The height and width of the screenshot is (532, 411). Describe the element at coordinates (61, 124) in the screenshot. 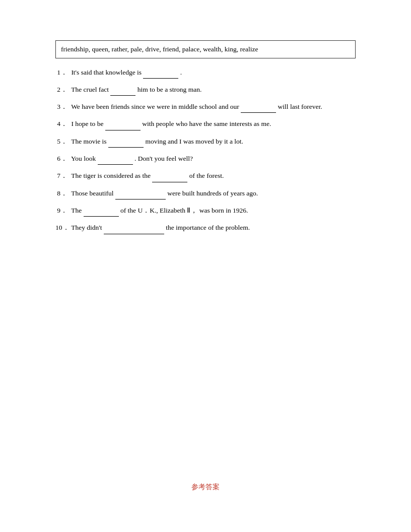

I see `question-number: 4．` at that location.